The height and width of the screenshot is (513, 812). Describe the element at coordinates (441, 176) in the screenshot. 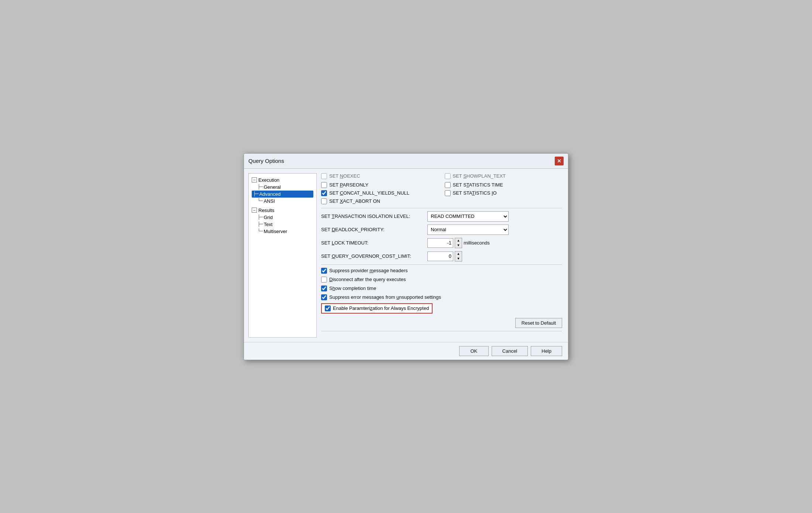

I see `top-checkboxes-grid: SET NOEXEC SET SHOWPLAN_TEXT` at that location.